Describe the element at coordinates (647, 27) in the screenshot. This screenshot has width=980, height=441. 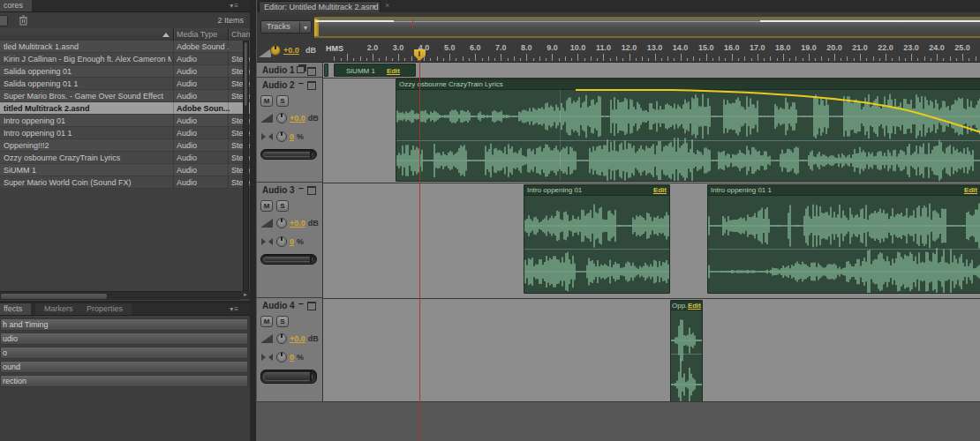
I see `overview-navigator-bar` at that location.